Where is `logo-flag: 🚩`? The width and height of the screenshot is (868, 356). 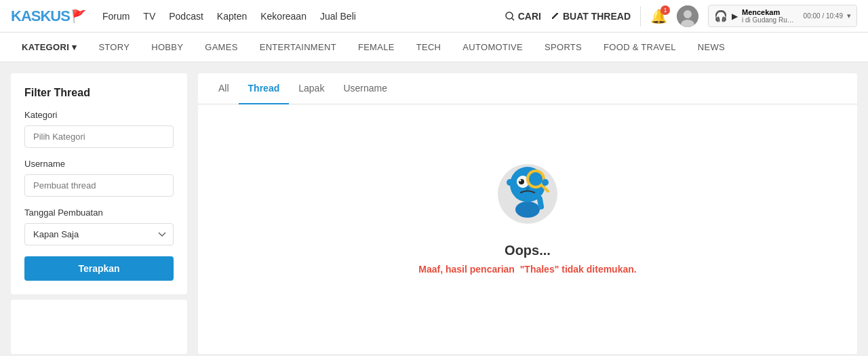 logo-flag: 🚩 is located at coordinates (79, 16).